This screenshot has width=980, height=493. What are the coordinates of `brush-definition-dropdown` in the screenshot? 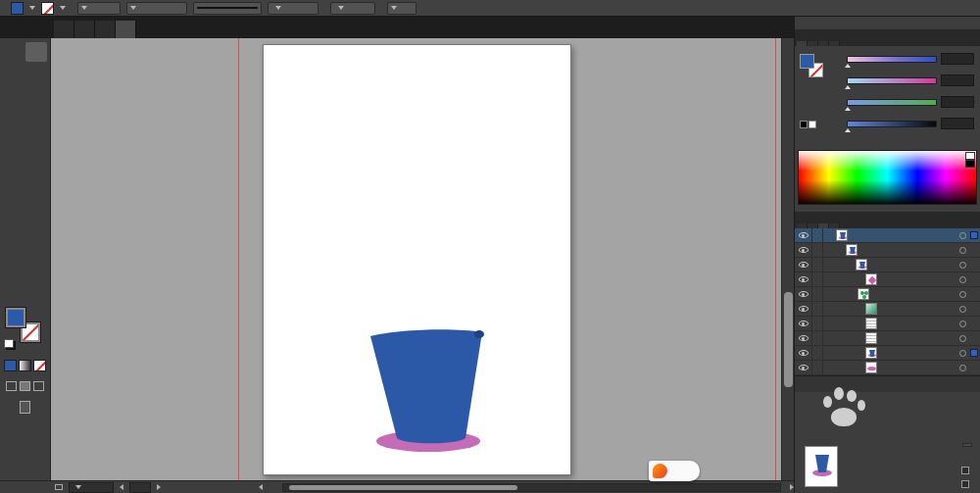 It's located at (293, 8).